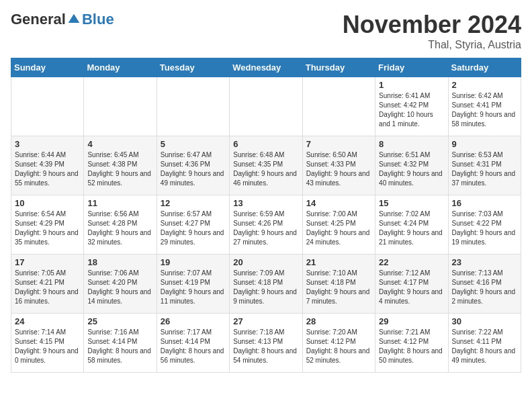 This screenshot has height=411, width=532. I want to click on logo-icon, so click(74, 19).